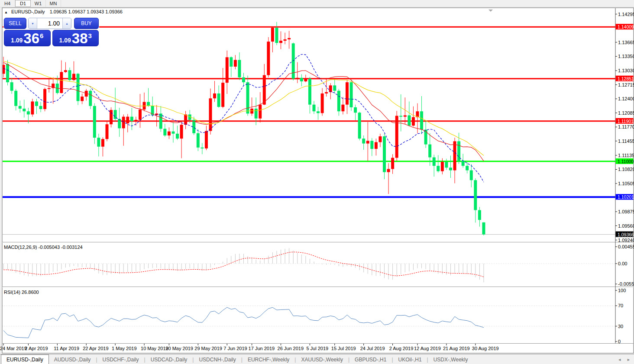 The height and width of the screenshot is (364, 634). I want to click on symbol-title: EURUSD-,Daily, so click(28, 12).